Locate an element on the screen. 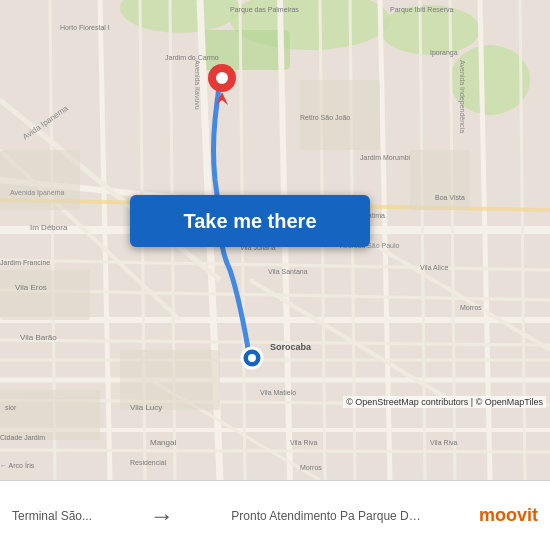  route-to: Pronto Atendimento Pa Parque Da... is located at coordinates (326, 516).